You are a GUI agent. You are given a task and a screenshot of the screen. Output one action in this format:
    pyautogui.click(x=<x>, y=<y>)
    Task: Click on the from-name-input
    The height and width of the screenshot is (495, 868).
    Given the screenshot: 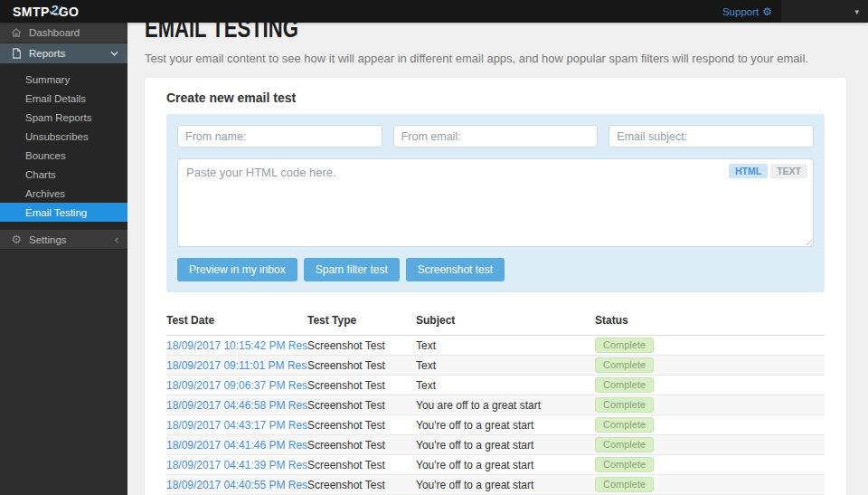 What is the action you would take?
    pyautogui.click(x=280, y=136)
    